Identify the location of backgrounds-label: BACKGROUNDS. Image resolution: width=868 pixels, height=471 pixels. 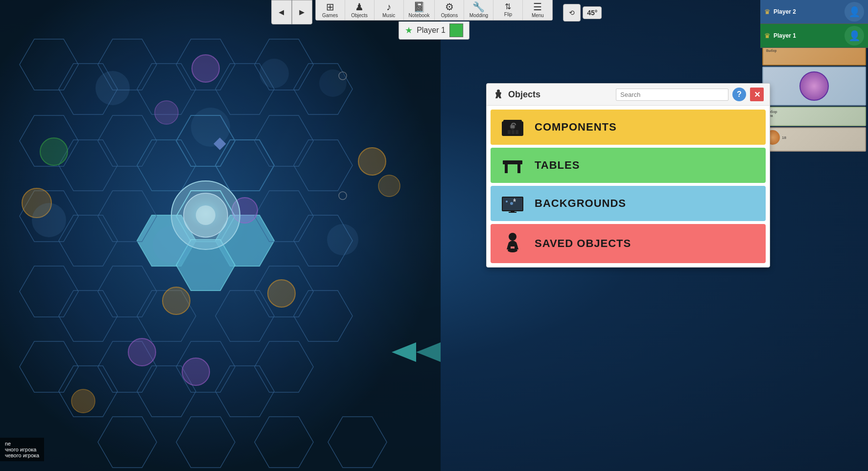
(581, 203).